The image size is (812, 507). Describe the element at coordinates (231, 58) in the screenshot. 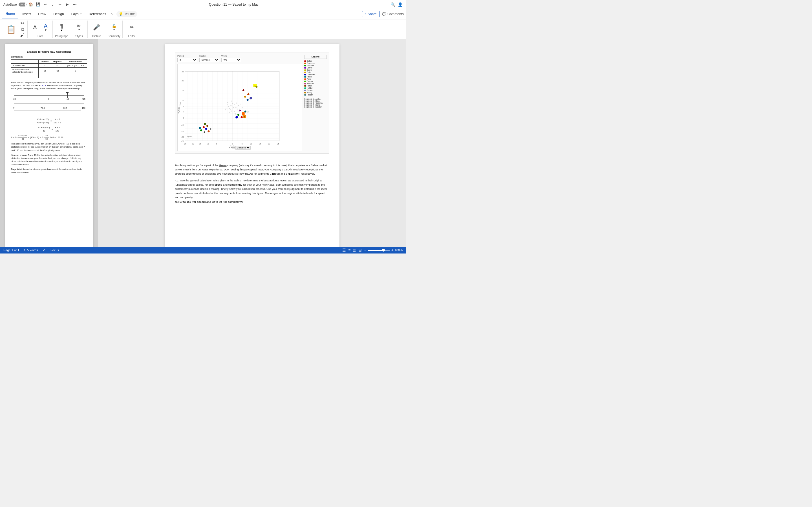

I see `world-control: World W1` at that location.